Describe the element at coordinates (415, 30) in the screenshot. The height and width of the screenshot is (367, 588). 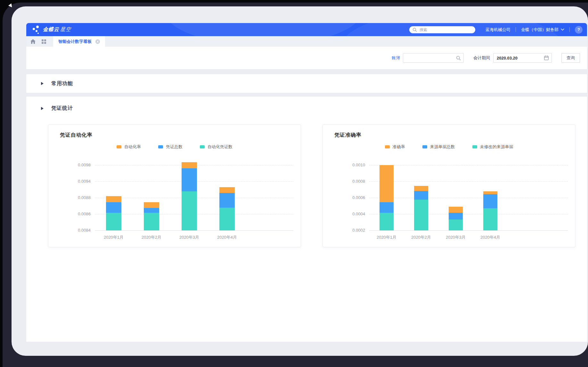
I see `search-icon` at that location.